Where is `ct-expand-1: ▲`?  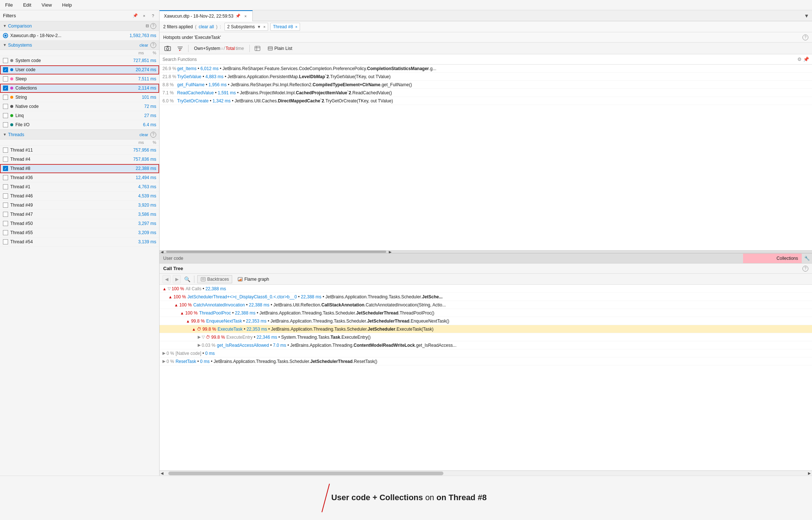
ct-expand-1: ▲ is located at coordinates (170, 297).